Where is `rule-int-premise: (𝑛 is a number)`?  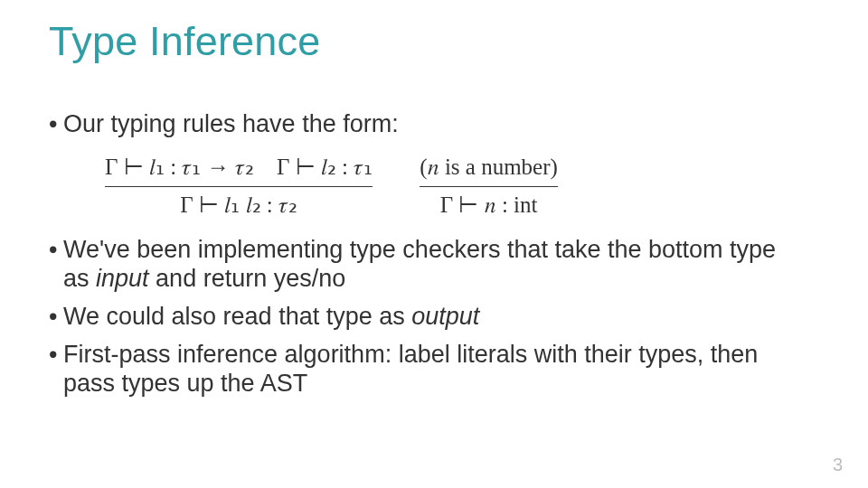 rule-int-premise: (𝑛 is a number) is located at coordinates (488, 167).